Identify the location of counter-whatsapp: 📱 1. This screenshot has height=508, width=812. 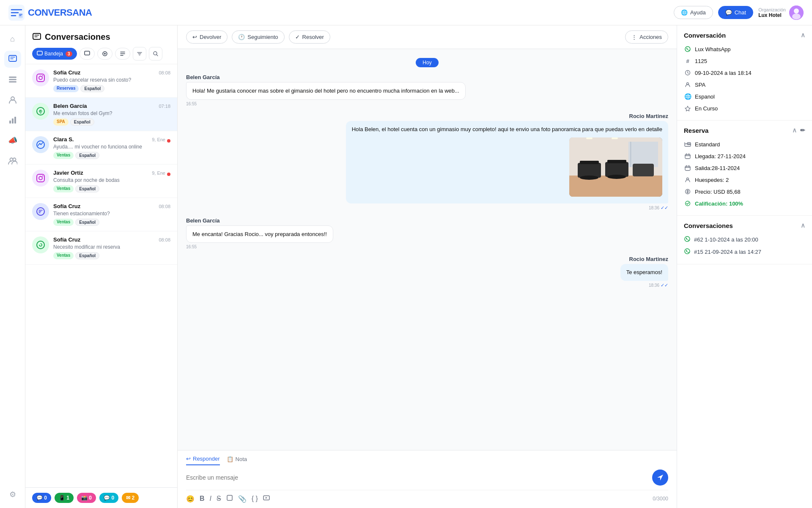
(64, 498).